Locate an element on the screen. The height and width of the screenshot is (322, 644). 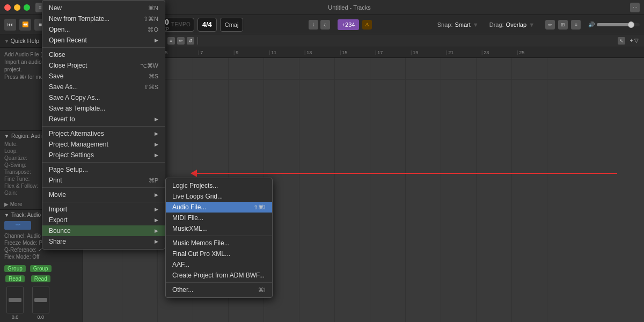
menu-save: Save ⌘S is located at coordinates (104, 76).